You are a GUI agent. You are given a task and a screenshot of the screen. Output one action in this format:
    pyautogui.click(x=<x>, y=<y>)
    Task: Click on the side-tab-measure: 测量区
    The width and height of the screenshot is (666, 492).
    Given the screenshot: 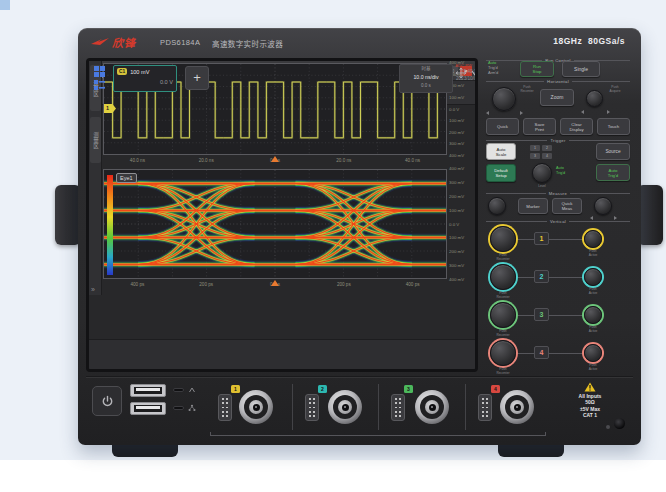 What is the action you would take?
    pyautogui.click(x=96, y=140)
    